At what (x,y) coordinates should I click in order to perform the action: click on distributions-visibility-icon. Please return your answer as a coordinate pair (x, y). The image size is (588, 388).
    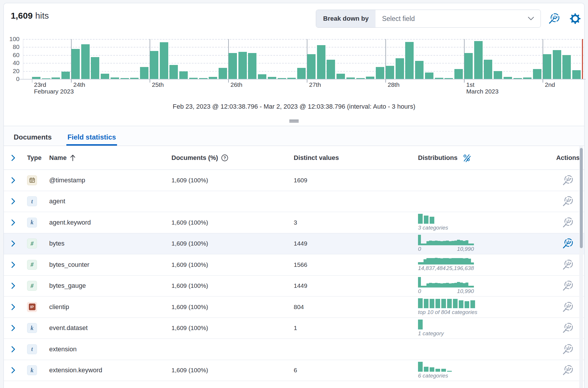
    Looking at the image, I should click on (467, 158).